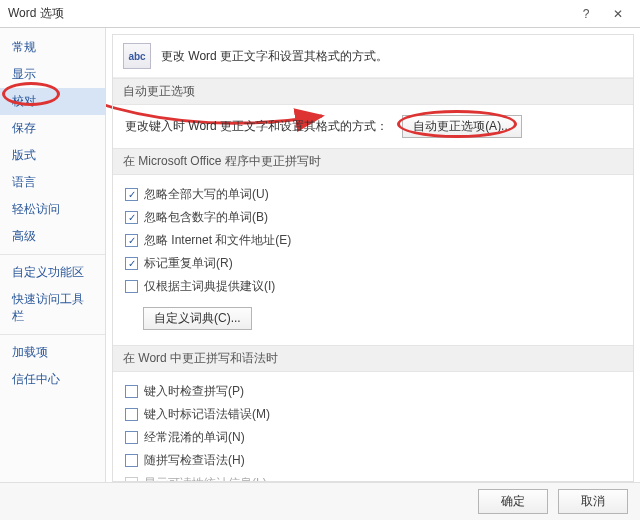  I want to click on sidebar-nav: 常规 显示 校对 保存 版式 语言 轻松访问 高级 自定义功能区 快速访问工具栏…, so click(53, 255).